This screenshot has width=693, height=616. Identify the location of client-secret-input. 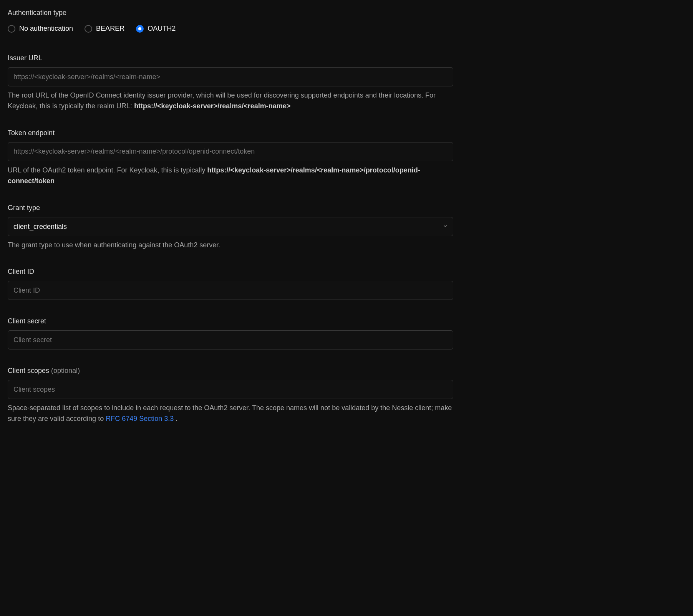
(230, 340).